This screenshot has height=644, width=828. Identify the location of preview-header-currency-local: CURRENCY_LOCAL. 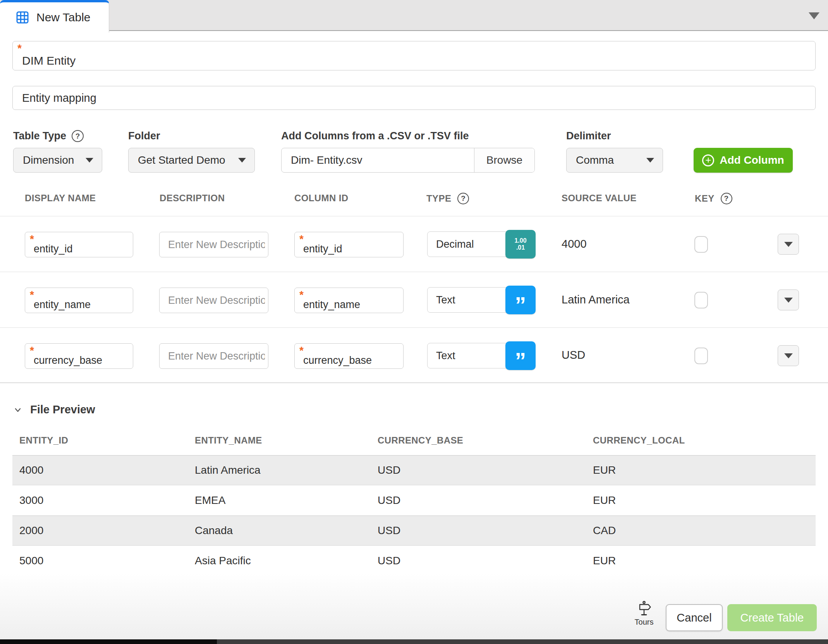
(639, 440).